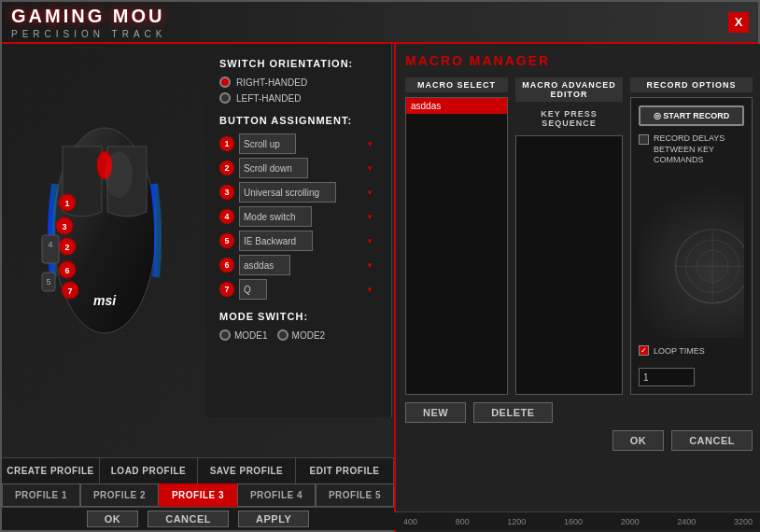  What do you see at coordinates (457, 246) in the screenshot?
I see `macro-list: asddas` at bounding box center [457, 246].